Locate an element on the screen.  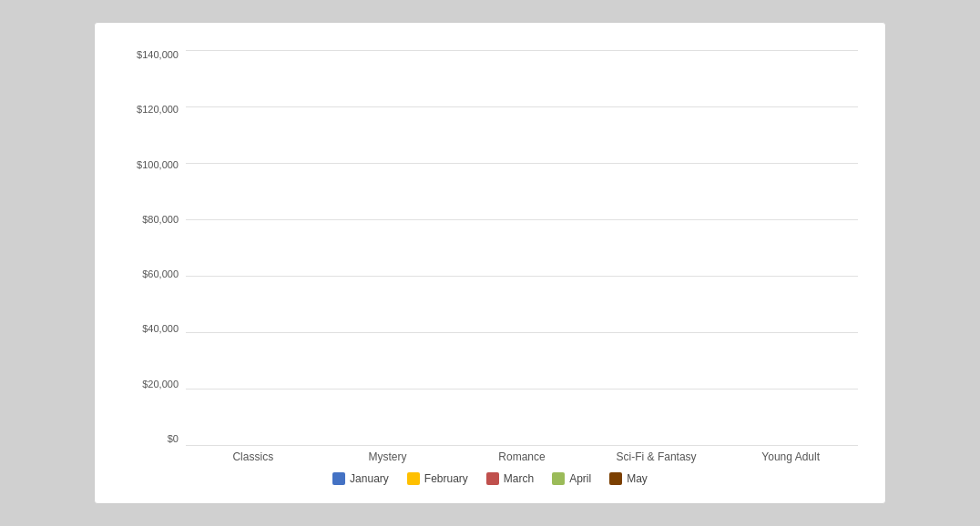
y-axis-label: $40,000 is located at coordinates (154, 329).